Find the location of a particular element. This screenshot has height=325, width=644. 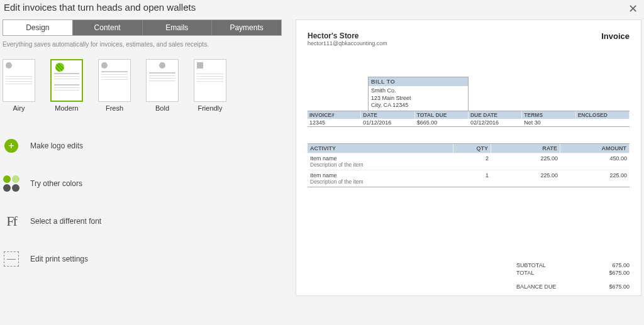

tab-payments: Payments is located at coordinates (247, 28).